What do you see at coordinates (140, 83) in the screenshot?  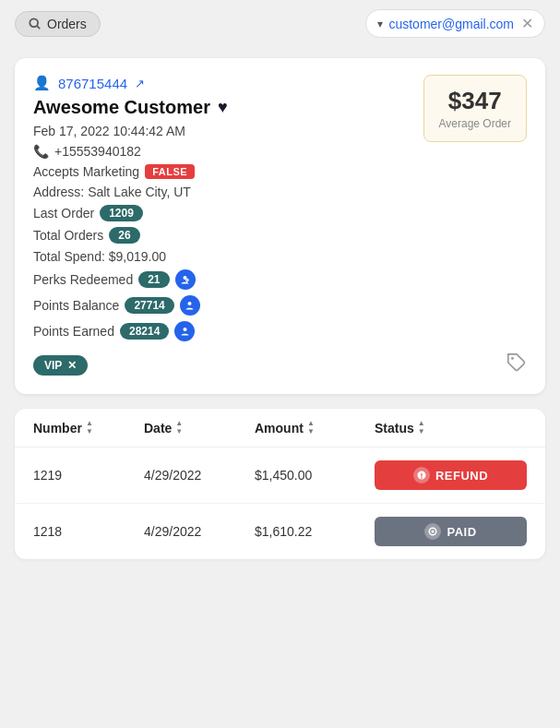 I see `external-link-icon: ↗` at bounding box center [140, 83].